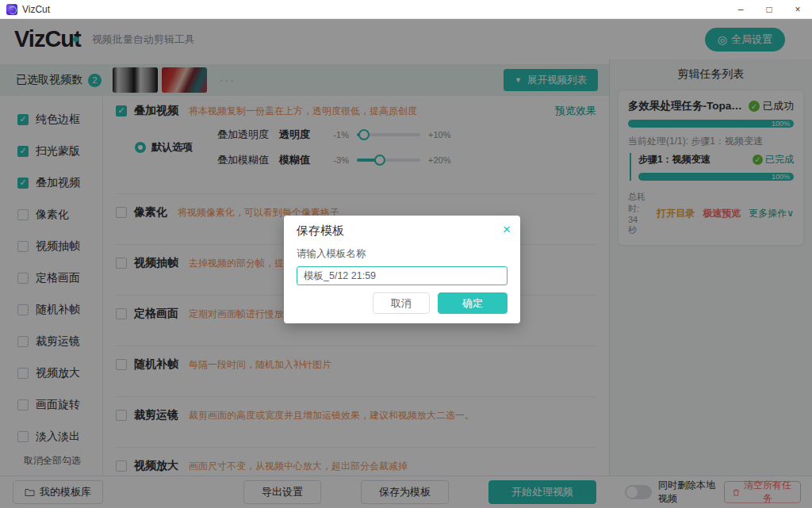  What do you see at coordinates (12, 10) in the screenshot?
I see `app-icon` at bounding box center [12, 10].